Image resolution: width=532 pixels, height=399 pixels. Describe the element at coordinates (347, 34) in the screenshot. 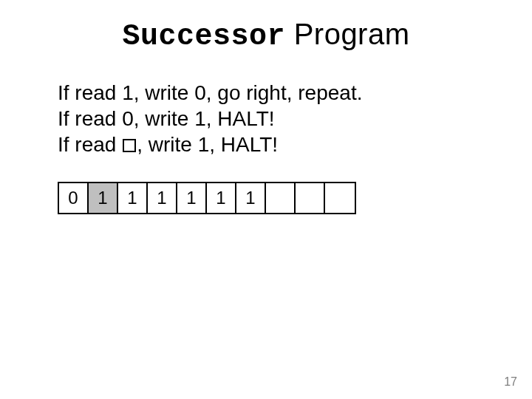

I see `title-rest: Program` at that location.